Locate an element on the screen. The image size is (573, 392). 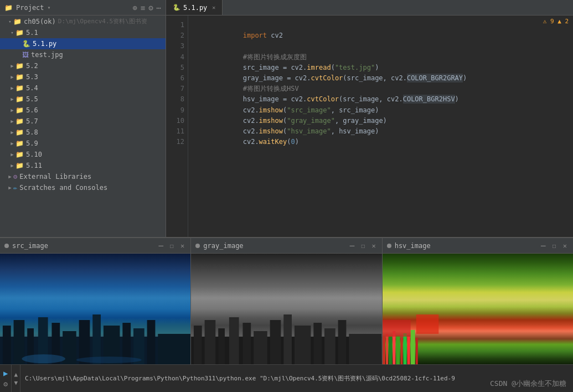
arrow-right-5.6: ▶ is located at coordinates (12, 110).